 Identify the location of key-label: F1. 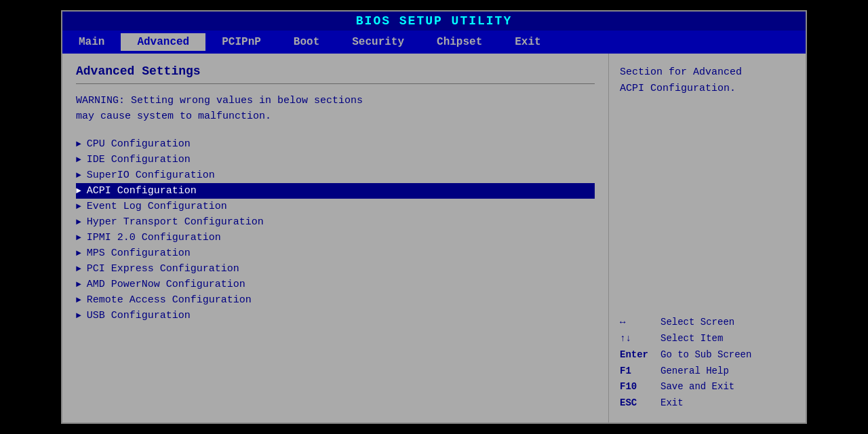
(640, 372).